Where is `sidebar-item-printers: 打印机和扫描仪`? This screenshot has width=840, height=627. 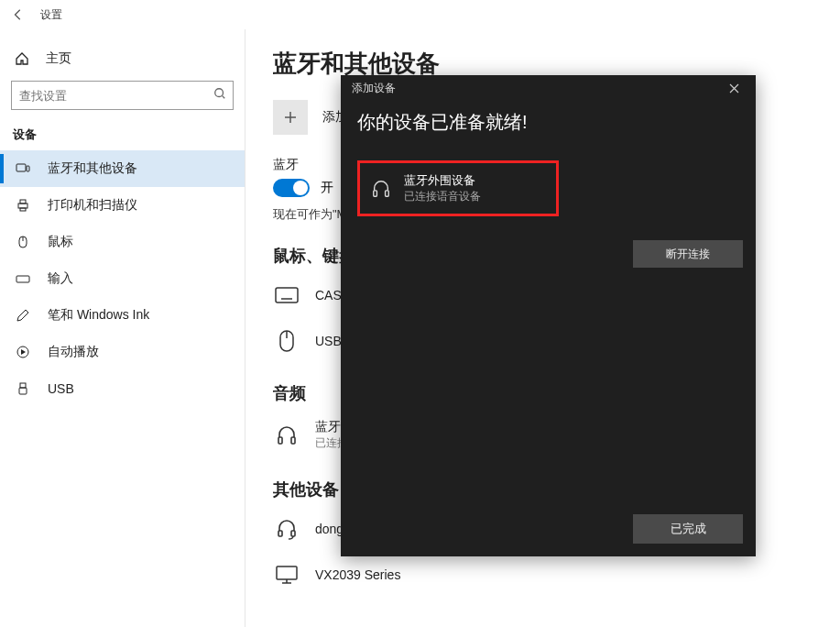
sidebar-item-printers: 打印机和扫描仪 is located at coordinates (123, 205).